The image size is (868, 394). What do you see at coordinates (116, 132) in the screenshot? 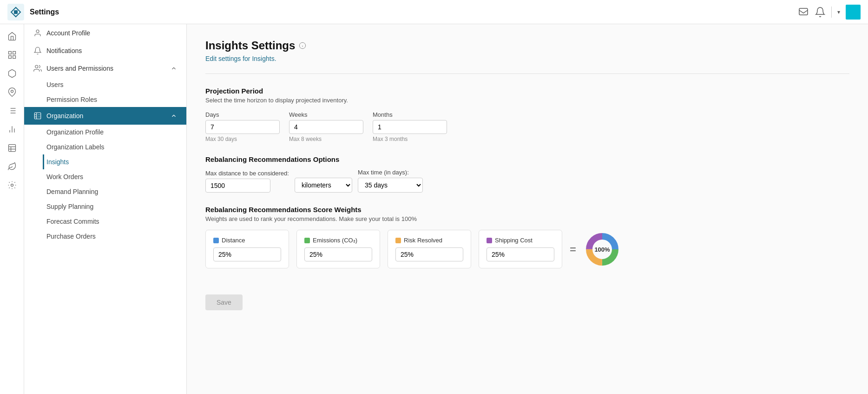
I see `sidebar-sub-item-org-profile: Organization Profile` at bounding box center [116, 132].